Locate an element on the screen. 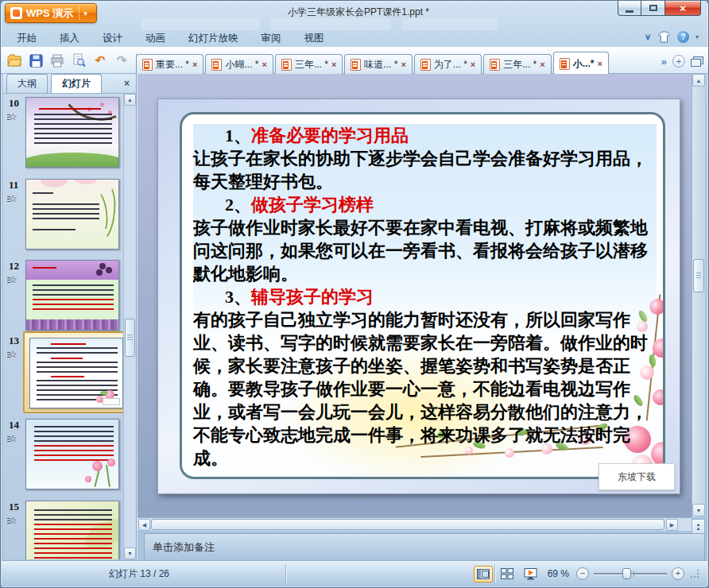 The width and height of the screenshot is (709, 588). save-button is located at coordinates (36, 60).